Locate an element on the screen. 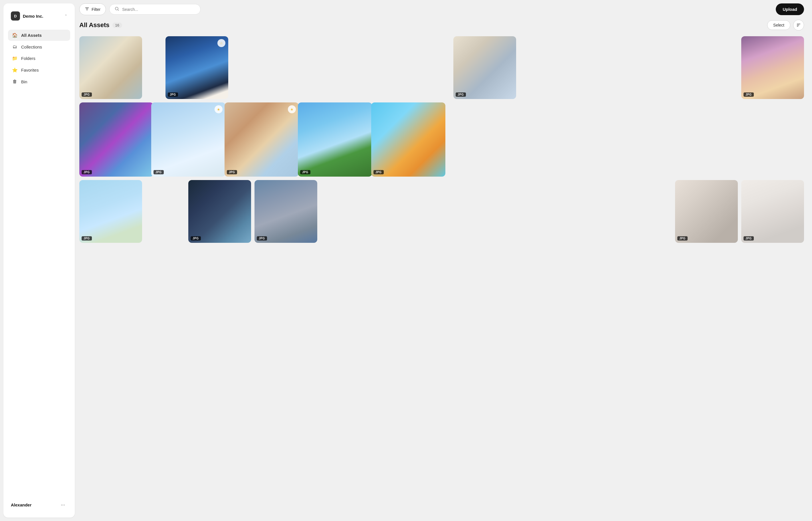 The height and width of the screenshot is (521, 812). sidebar-footer: Alexander ··· is located at coordinates (39, 505).